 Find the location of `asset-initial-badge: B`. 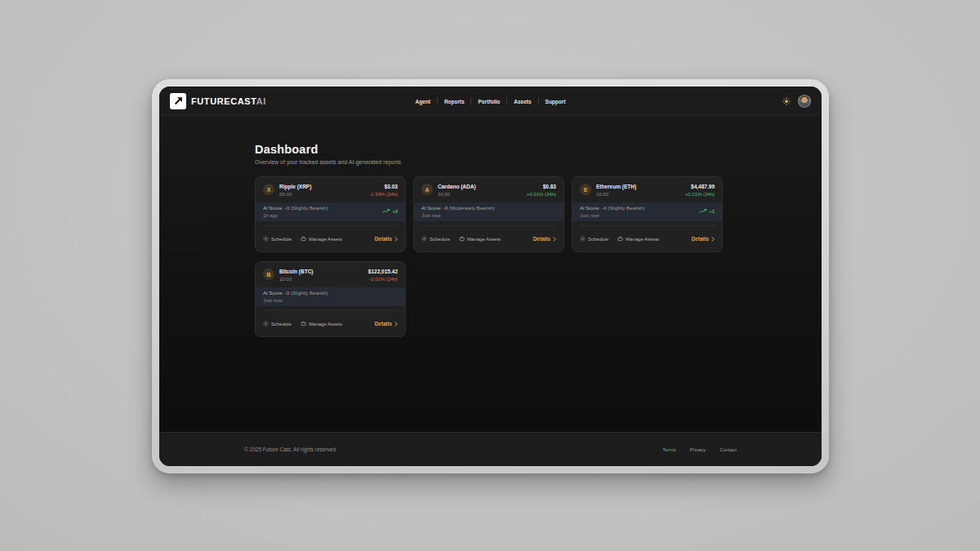

asset-initial-badge: B is located at coordinates (269, 274).